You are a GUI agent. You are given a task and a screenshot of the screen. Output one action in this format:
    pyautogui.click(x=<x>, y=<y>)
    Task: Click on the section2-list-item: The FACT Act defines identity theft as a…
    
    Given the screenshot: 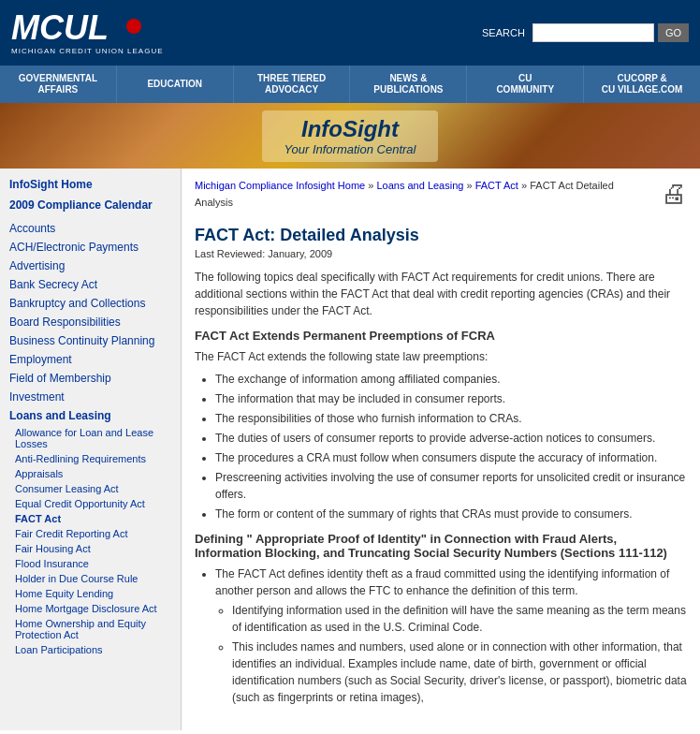 What is the action you would take?
    pyautogui.click(x=451, y=636)
    